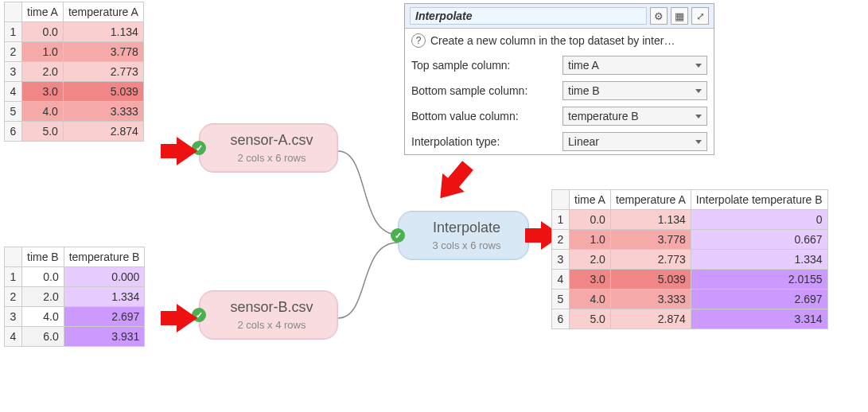  What do you see at coordinates (104, 258) in the screenshot?
I see `col-header: temperature B` at bounding box center [104, 258].